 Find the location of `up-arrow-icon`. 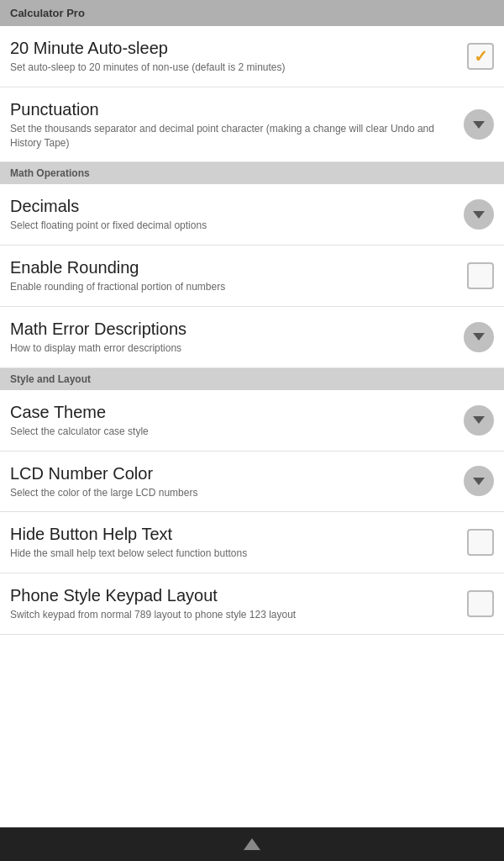

up-arrow-icon is located at coordinates (252, 844).